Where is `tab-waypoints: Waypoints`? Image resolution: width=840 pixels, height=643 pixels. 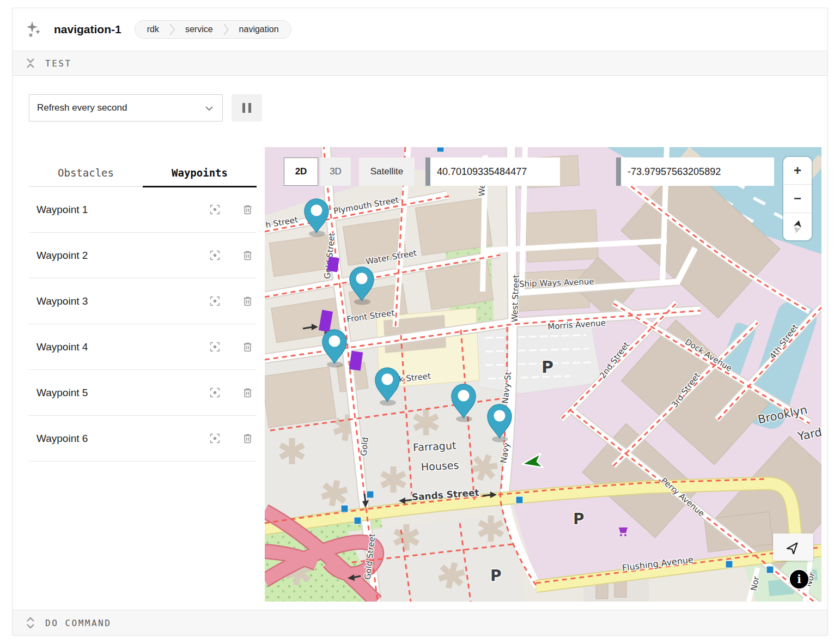 tab-waypoints: Waypoints is located at coordinates (199, 172).